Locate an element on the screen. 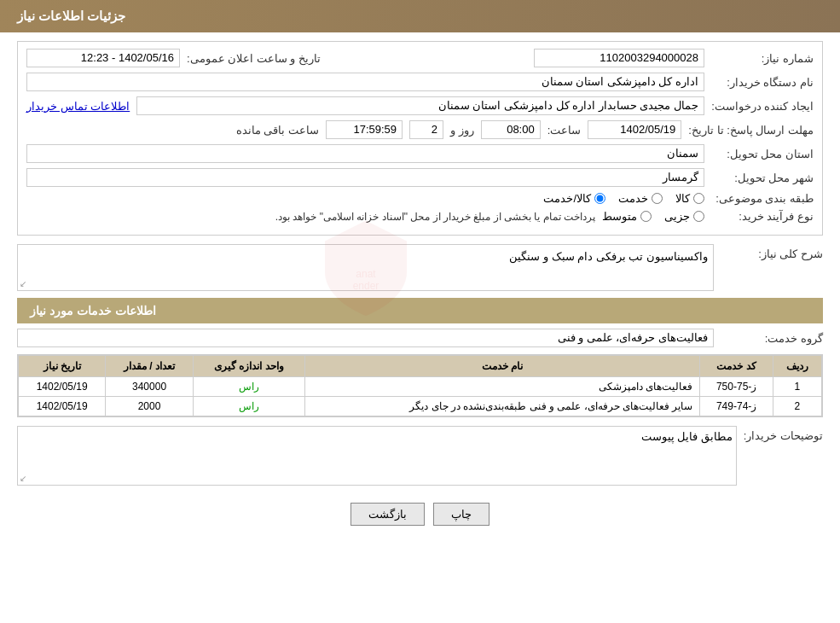  radio-item-khedmat: خدمت is located at coordinates (640, 198).